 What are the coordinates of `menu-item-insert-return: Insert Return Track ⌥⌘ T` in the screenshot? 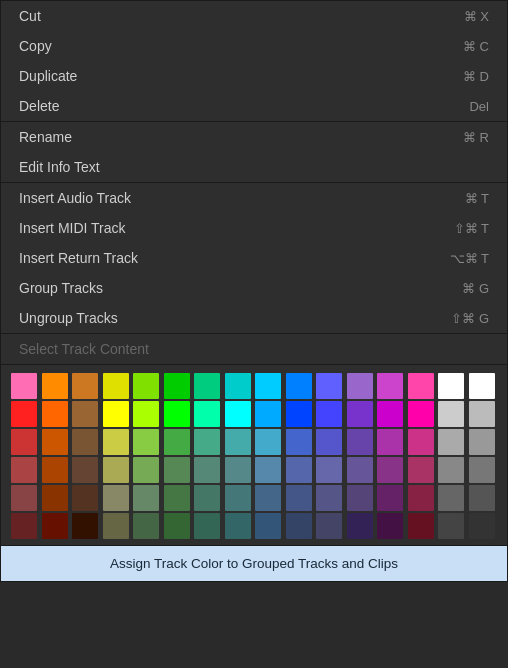 It's located at (254, 258).